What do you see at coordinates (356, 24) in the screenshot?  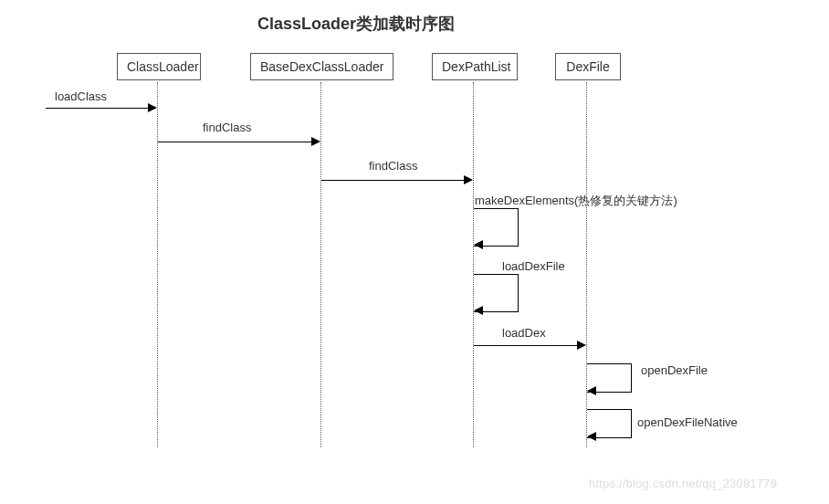 I see `diagram-title: ClassLoader类加载时序图` at bounding box center [356, 24].